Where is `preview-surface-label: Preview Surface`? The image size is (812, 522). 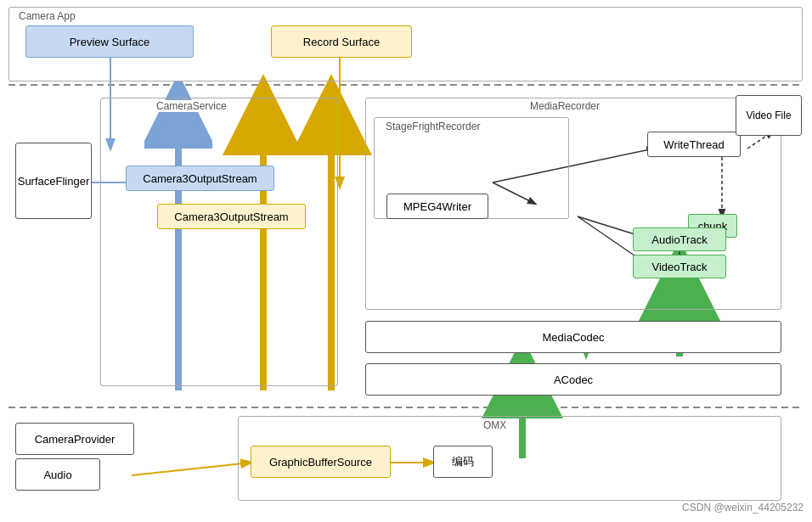
preview-surface-label: Preview Surface is located at coordinates (110, 42).